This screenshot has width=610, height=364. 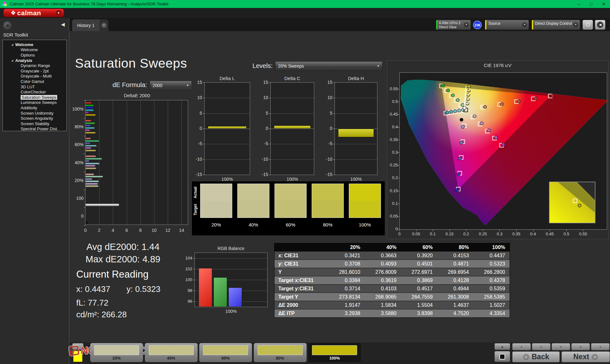 I want to click on deltaL-bar, so click(x=227, y=127).